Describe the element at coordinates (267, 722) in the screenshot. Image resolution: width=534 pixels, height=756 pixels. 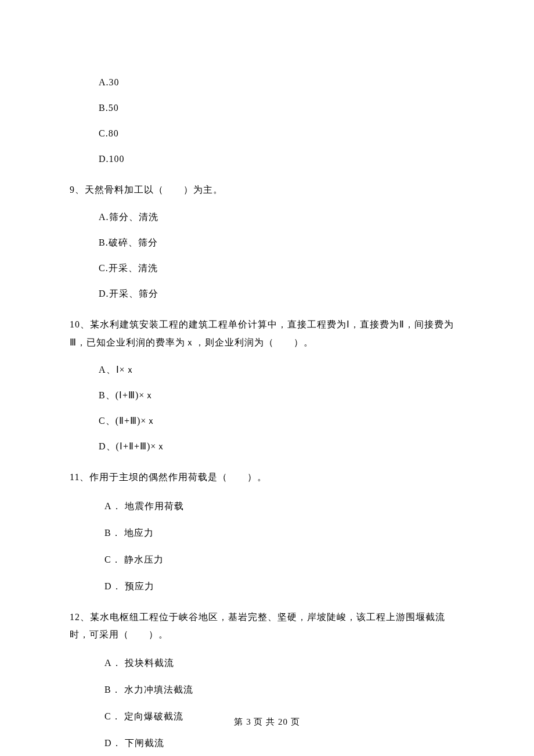
I see `page-footer: 第 3 页 共 20 页` at that location.